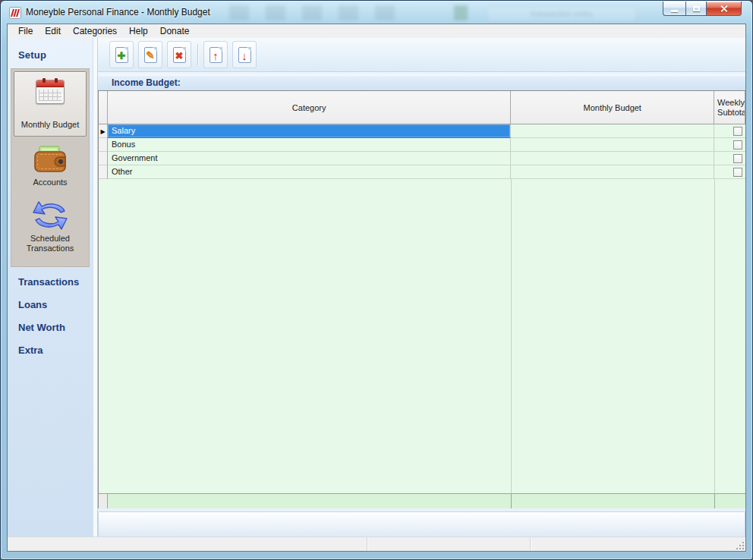 The width and height of the screenshot is (753, 560). What do you see at coordinates (15, 13) in the screenshot?
I see `app-logo-icon` at bounding box center [15, 13].